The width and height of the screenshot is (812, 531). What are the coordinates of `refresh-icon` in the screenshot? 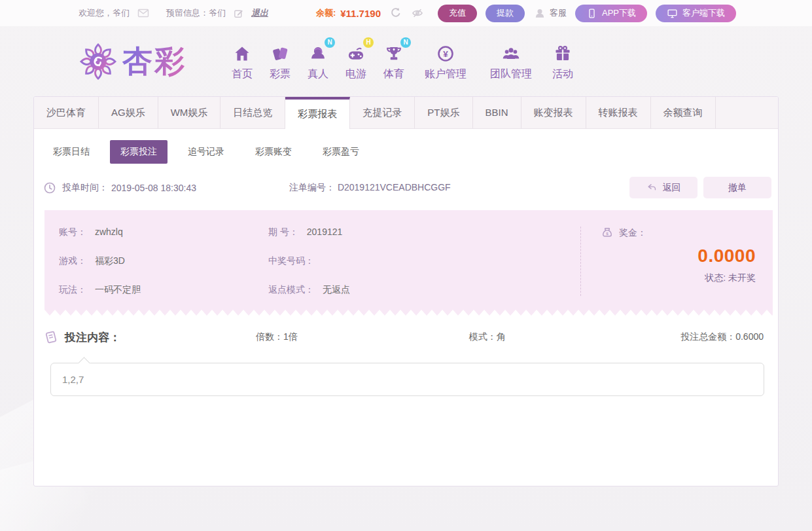 It's located at (396, 13).